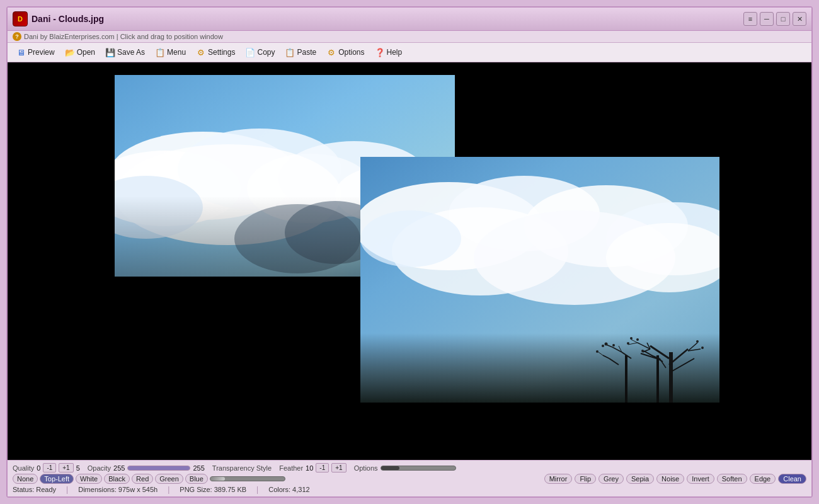 This screenshot has height=504, width=819. I want to click on menu-toolbar-button: 📋 Menu, so click(170, 52).